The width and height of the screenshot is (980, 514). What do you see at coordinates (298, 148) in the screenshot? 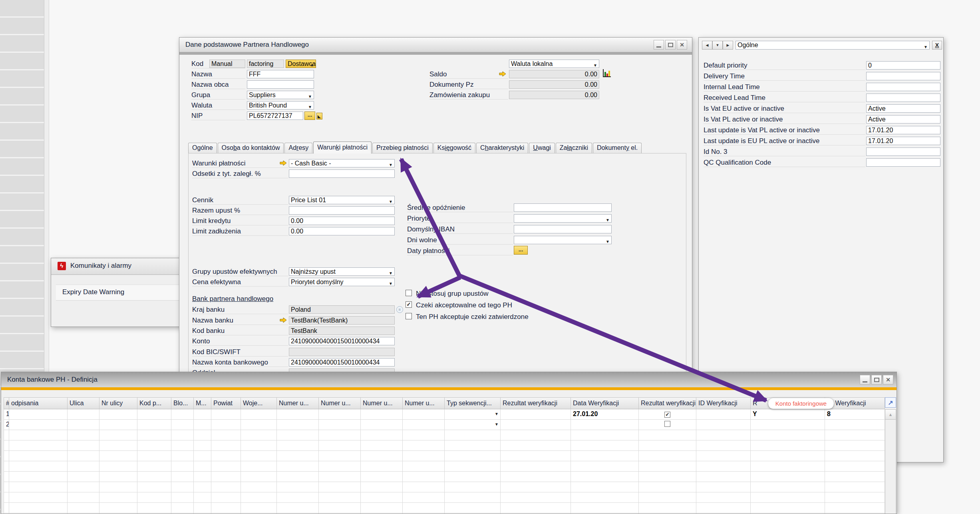
I see `tab-adresy: Adresy` at bounding box center [298, 148].